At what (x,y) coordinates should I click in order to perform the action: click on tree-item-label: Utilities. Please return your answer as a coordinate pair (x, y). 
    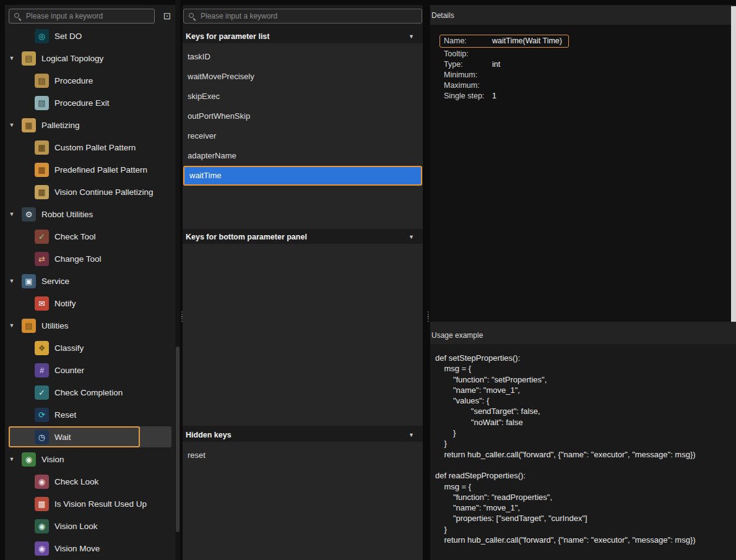
    Looking at the image, I should click on (55, 325).